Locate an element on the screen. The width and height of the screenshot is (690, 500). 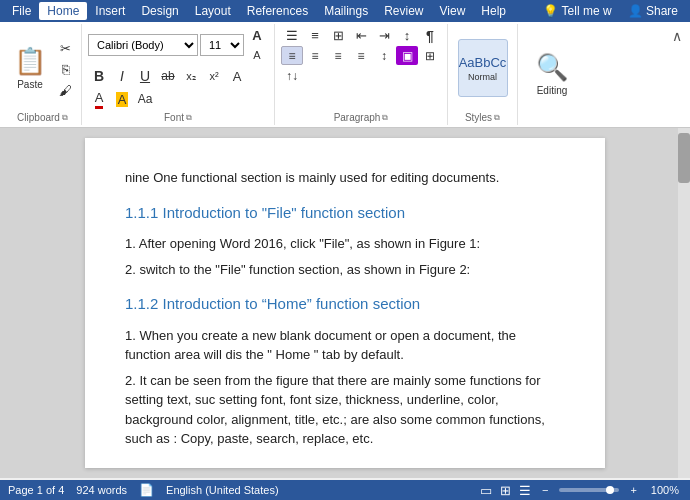
highlight-icon: A is located at coordinates (122, 100).